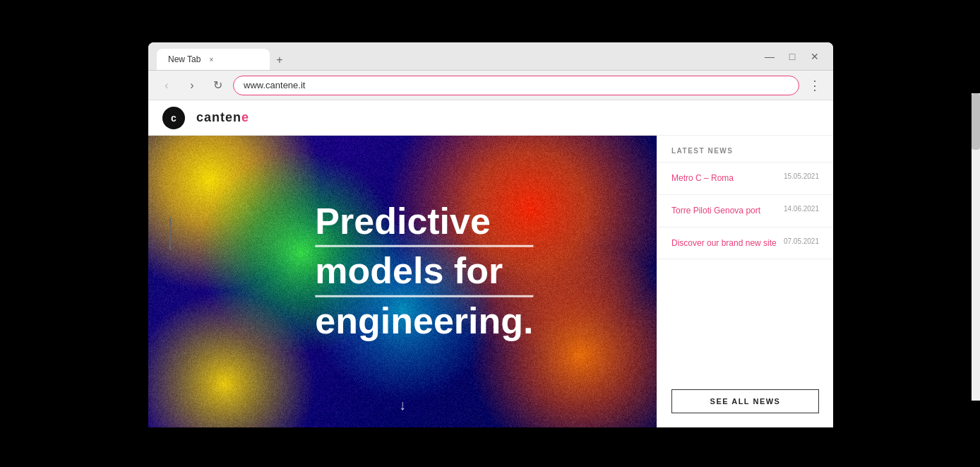 The image size is (980, 467). What do you see at coordinates (801, 209) in the screenshot?
I see `news-date-2: 14.06.2021` at bounding box center [801, 209].